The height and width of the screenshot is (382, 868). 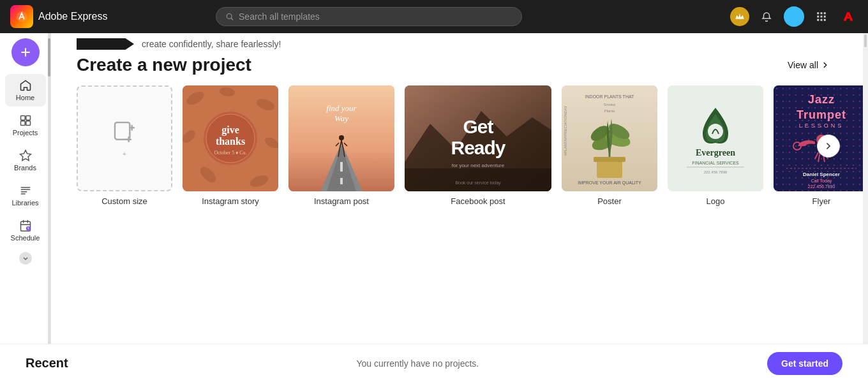 What do you see at coordinates (479, 166) in the screenshot?
I see `svg-text: for your next adventure` at bounding box center [479, 166].